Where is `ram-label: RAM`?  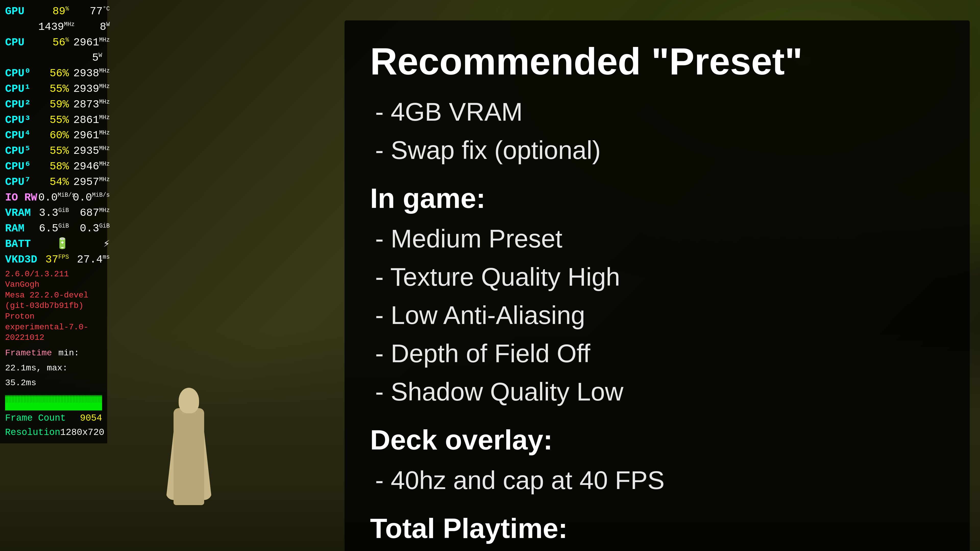
ram-label: RAM is located at coordinates (22, 229).